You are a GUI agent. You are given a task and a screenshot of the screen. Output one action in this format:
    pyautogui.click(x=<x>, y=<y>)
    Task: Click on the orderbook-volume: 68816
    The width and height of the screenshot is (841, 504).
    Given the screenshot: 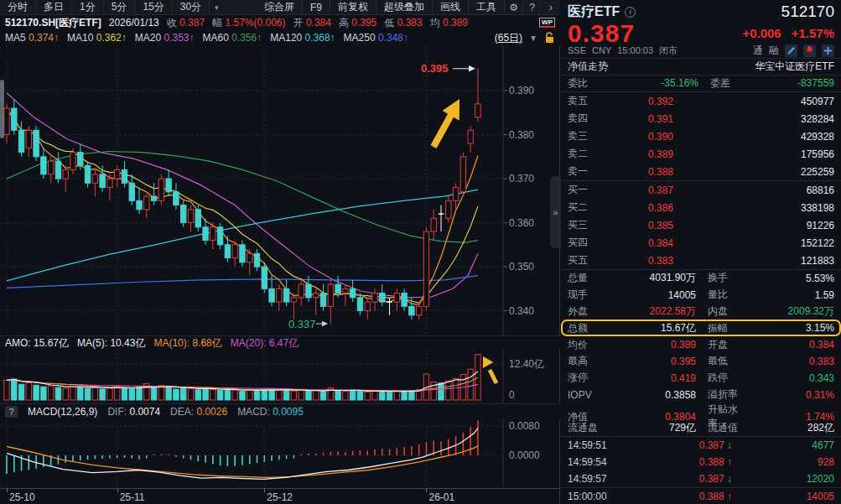 What is the action you would take?
    pyautogui.click(x=776, y=190)
    